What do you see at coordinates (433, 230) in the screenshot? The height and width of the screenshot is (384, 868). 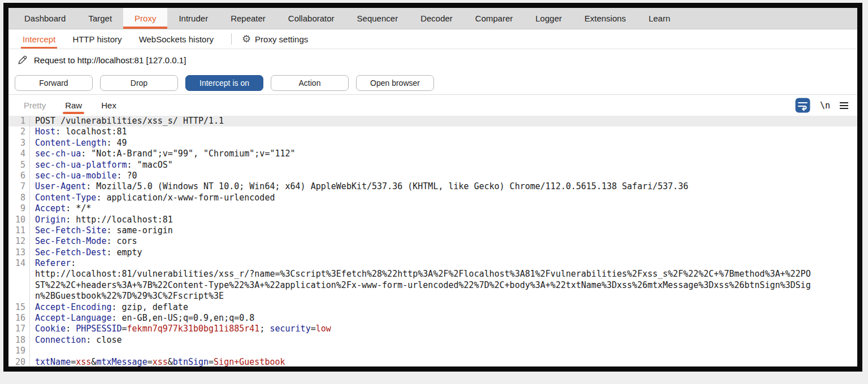 I see `code-line-11: 11Sec-Fetch-Site: same-origin` at bounding box center [433, 230].